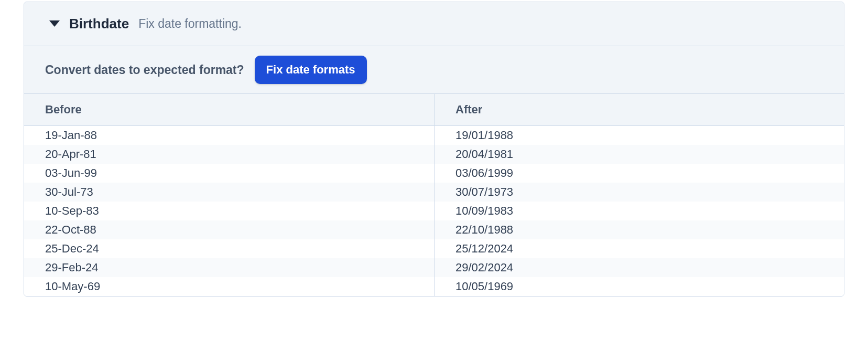  Describe the element at coordinates (229, 211) in the screenshot. I see `cell-before: 10-Sep-83` at that location.